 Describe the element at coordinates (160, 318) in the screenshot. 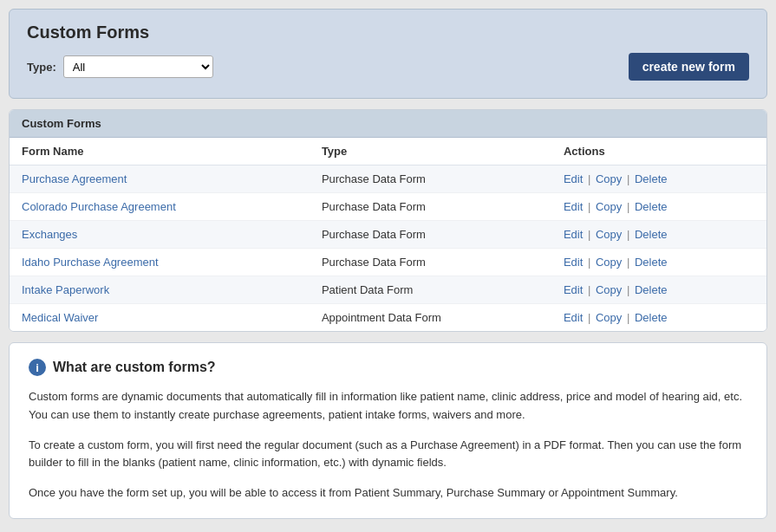

I see `form-name-cell: Medical Waiver` at that location.